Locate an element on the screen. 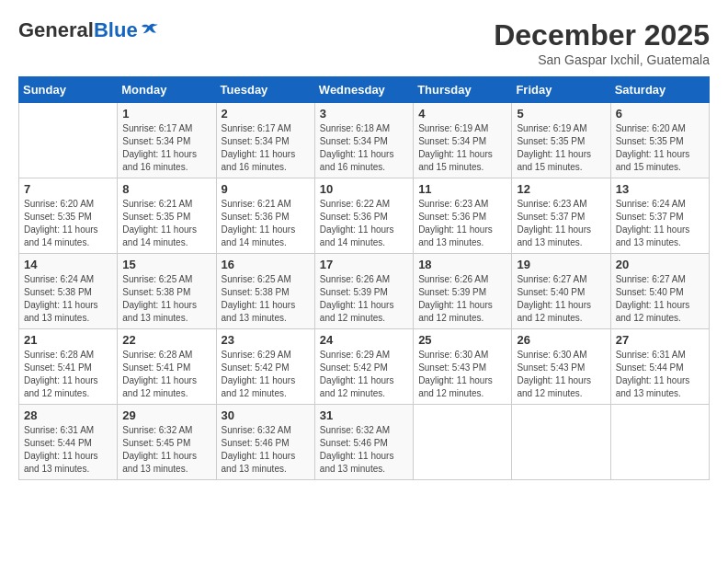 This screenshot has width=728, height=563. calendar-week-2: 7Sunrise: 6:20 AM Sunset: 5:35 PM Daylig… is located at coordinates (364, 216).